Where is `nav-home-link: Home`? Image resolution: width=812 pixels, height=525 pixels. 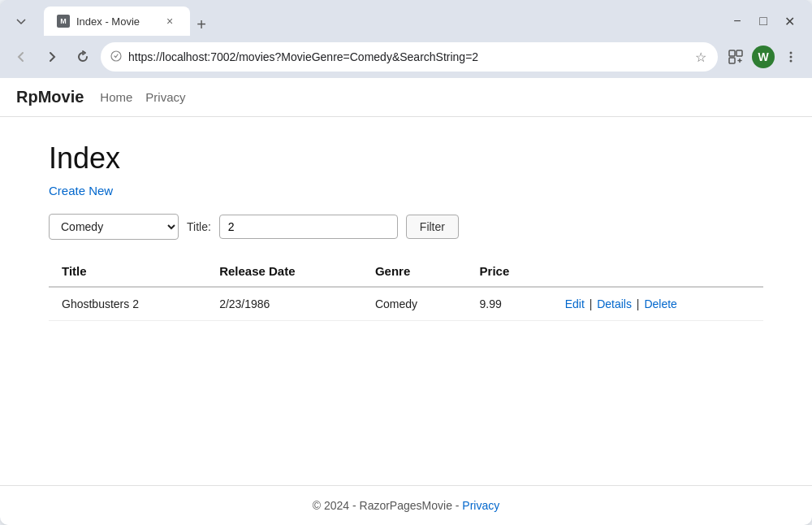
nav-home-link: Home is located at coordinates (116, 98).